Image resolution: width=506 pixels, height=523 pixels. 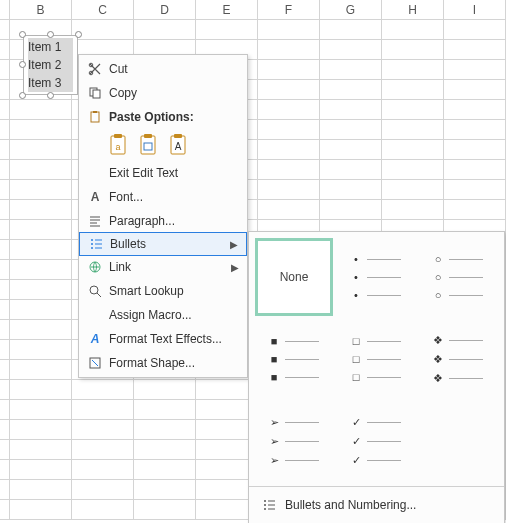 What do you see at coordinates (351, 10) in the screenshot?
I see `col-header: G` at bounding box center [351, 10].